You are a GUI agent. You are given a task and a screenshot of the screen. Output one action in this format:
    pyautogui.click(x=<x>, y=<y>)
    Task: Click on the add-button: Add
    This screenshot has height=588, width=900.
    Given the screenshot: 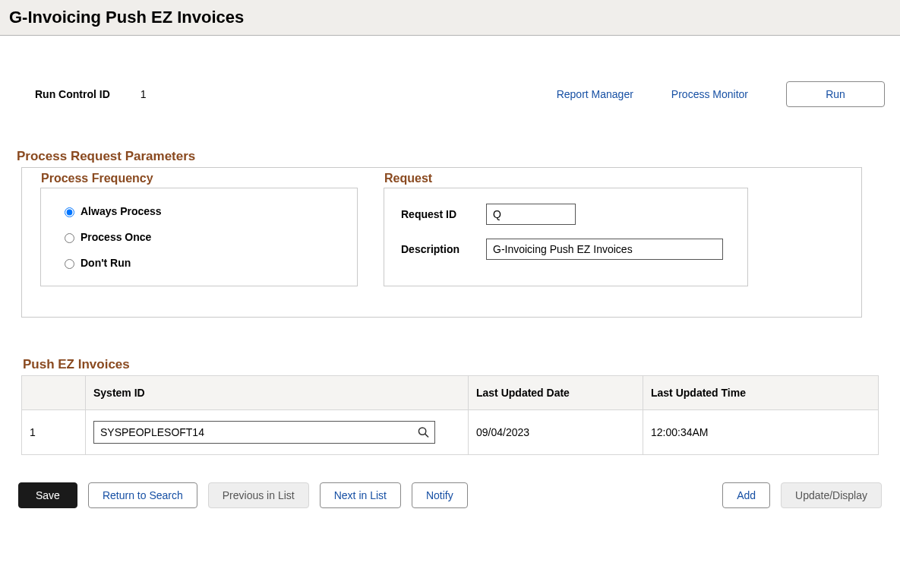 What is the action you would take?
    pyautogui.click(x=746, y=495)
    